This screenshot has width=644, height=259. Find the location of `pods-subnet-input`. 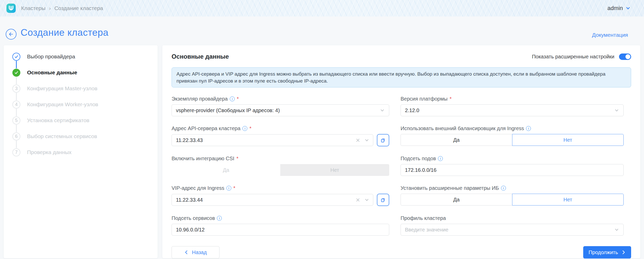

pods-subnet-input is located at coordinates (512, 170).